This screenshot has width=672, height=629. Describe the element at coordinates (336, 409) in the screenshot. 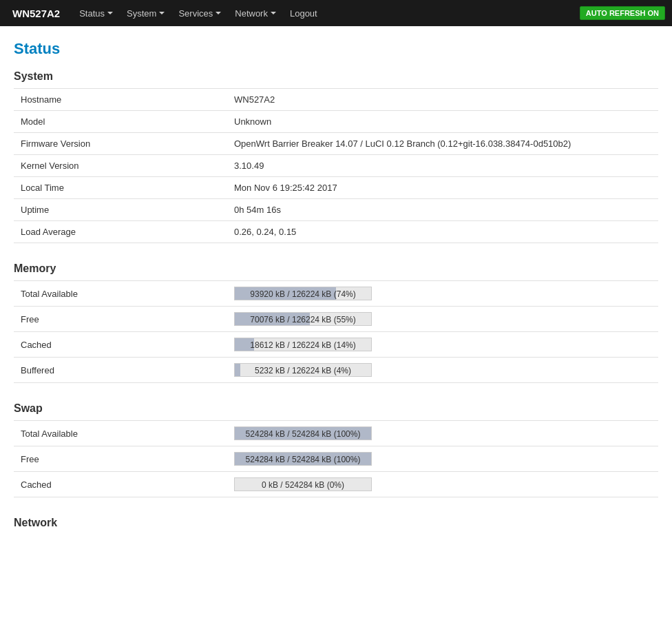

I see `swap-section-title: Swap` at that location.